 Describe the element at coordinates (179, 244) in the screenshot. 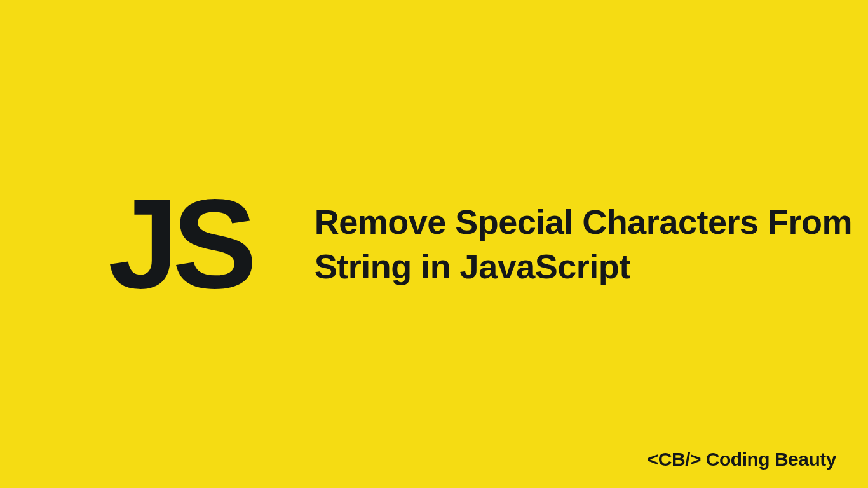

I see `js-logo: JS` at that location.